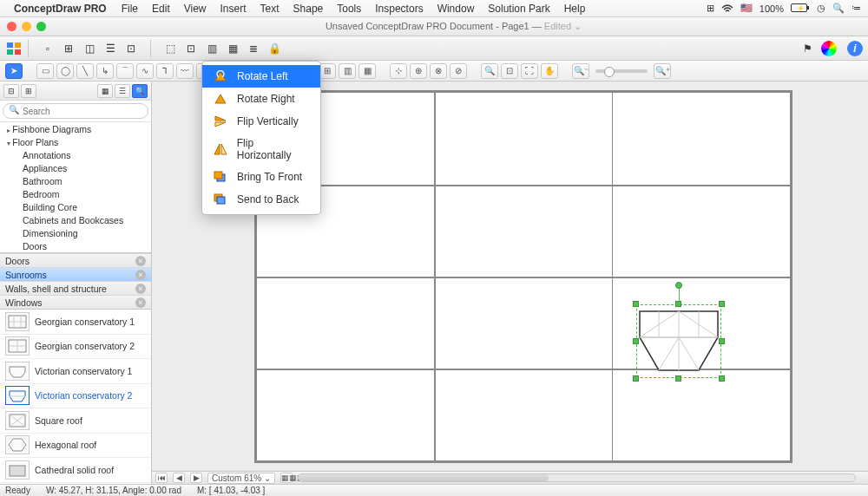  What do you see at coordinates (140, 91) in the screenshot?
I see `sidebar-search-toggle-icon: 🔍` at bounding box center [140, 91].